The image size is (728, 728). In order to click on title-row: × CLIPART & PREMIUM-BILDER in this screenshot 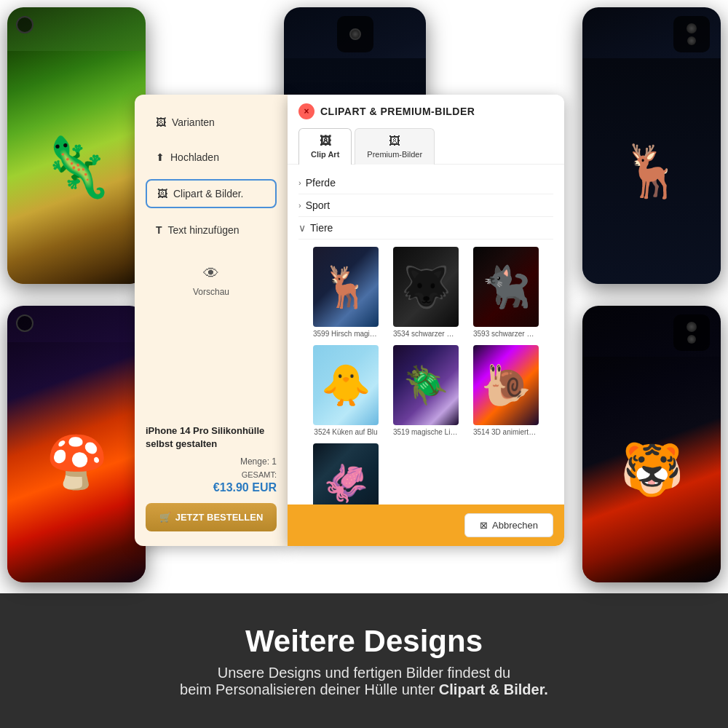, I will do `click(426, 111)`.